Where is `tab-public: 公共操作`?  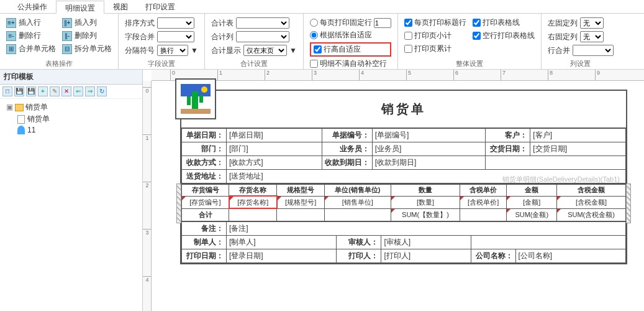
tab-public: 公共操作 is located at coordinates (32, 6).